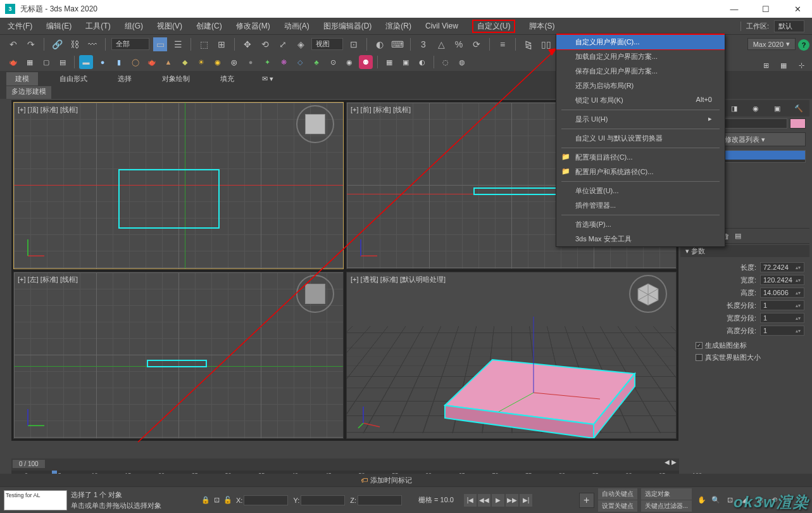 This screenshot has width=812, height=513. I want to click on systems-icon: ⊙, so click(333, 62).